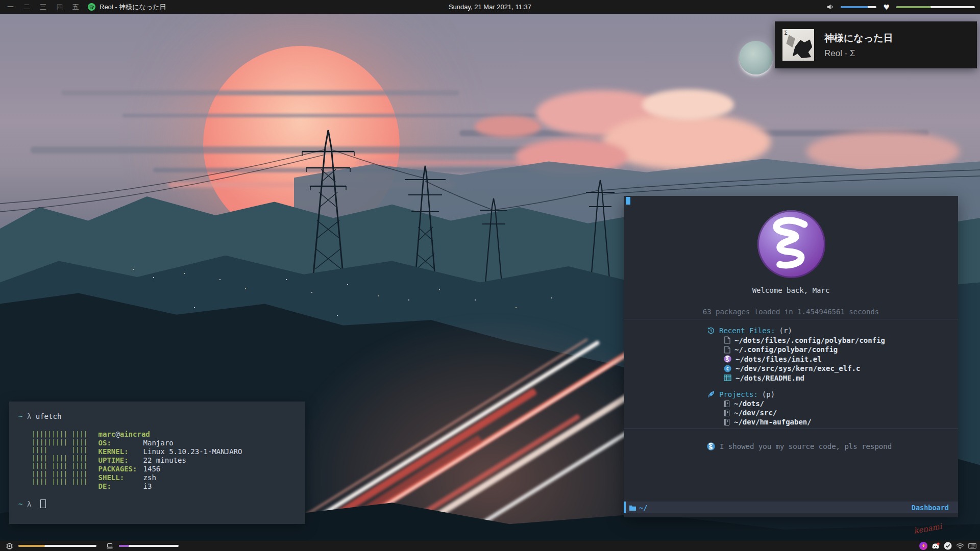 Image resolution: width=980 pixels, height=551 pixels. What do you see at coordinates (791, 244) in the screenshot?
I see `emacs-logo` at bounding box center [791, 244].